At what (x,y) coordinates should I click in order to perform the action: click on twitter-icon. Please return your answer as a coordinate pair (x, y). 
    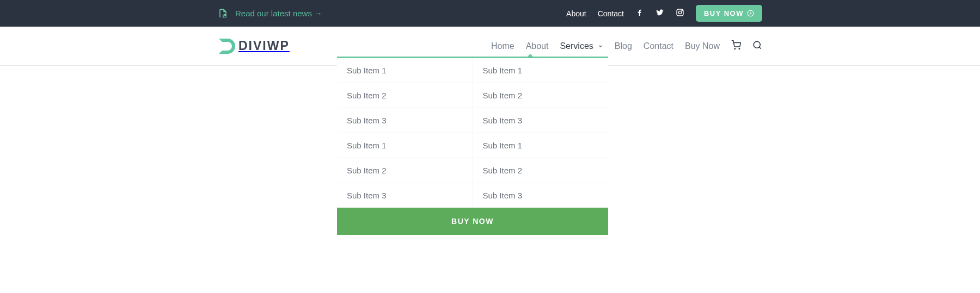
    Looking at the image, I should click on (660, 14).